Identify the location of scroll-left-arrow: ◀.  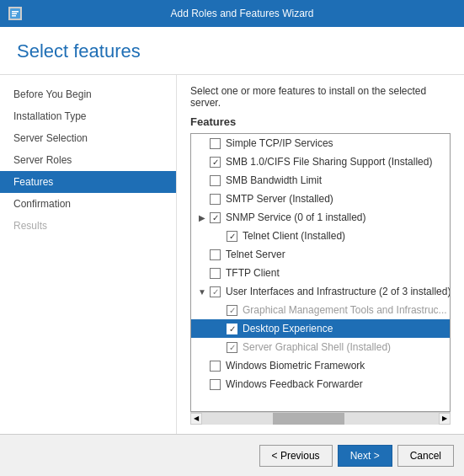
(196, 419).